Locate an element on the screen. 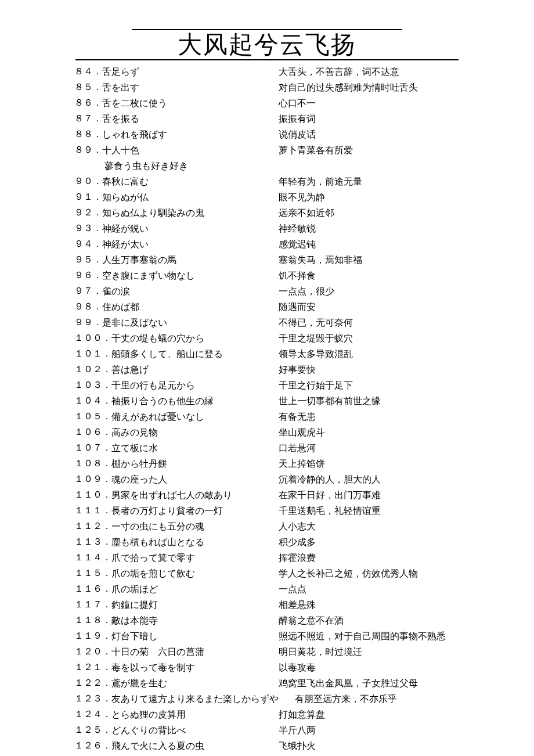 This screenshot has width=534, height=756. entry-number: ８９． is located at coordinates (88, 150).